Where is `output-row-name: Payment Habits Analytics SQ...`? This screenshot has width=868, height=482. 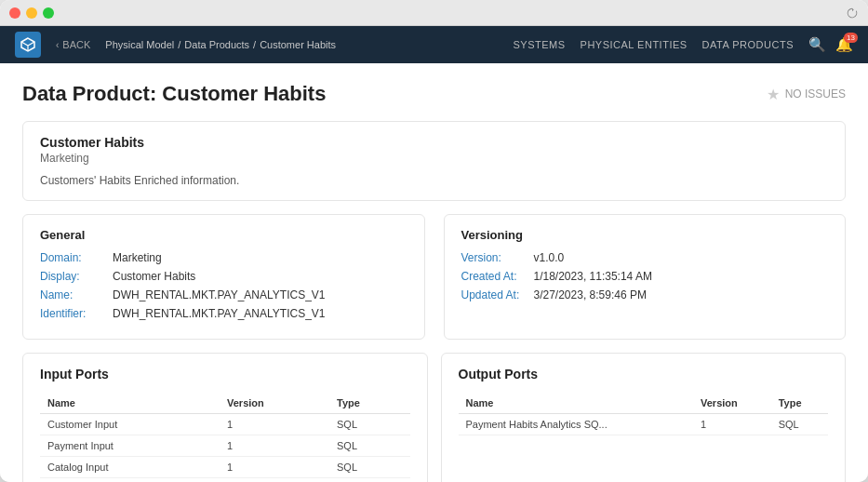
output-row-name: Payment Habits Analytics SQ... is located at coordinates (577, 424).